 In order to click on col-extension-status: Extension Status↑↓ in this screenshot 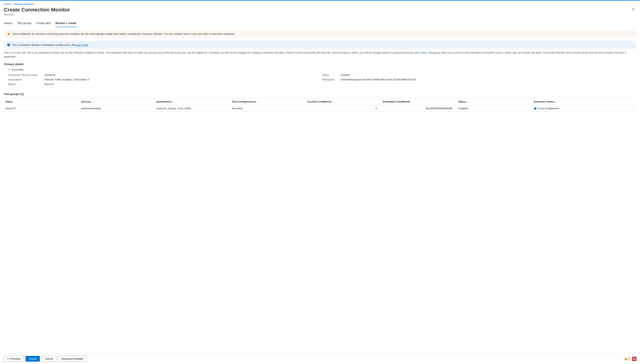, I will do `click(575, 102)`.